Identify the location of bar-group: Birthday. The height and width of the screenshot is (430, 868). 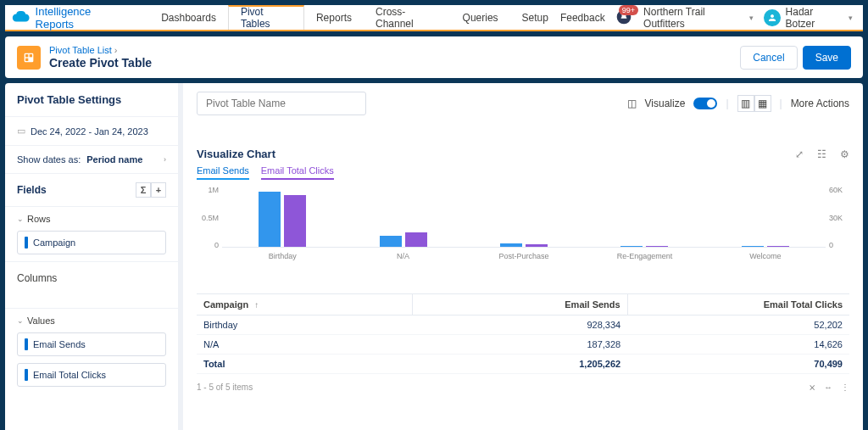
(282, 217).